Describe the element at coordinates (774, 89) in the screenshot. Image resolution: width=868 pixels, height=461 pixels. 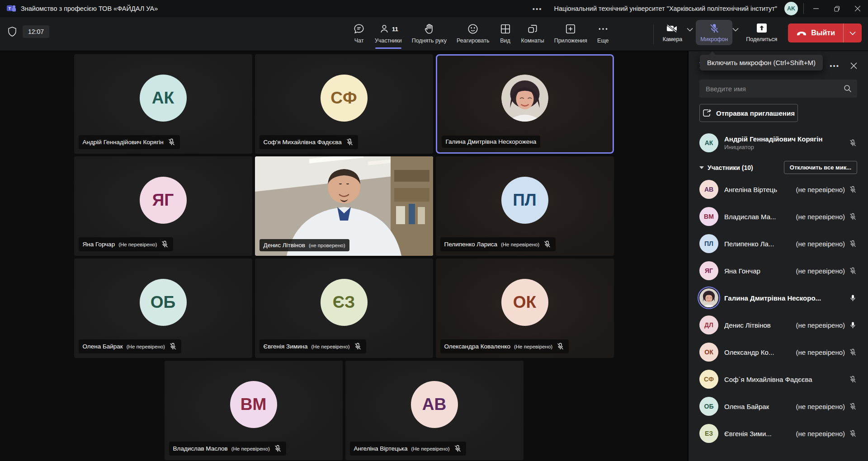
I see `search-input` at that location.